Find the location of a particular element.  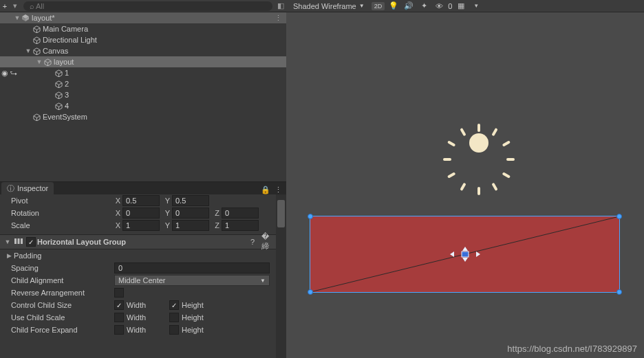

use-scale-width-checkbox is located at coordinates (119, 317).